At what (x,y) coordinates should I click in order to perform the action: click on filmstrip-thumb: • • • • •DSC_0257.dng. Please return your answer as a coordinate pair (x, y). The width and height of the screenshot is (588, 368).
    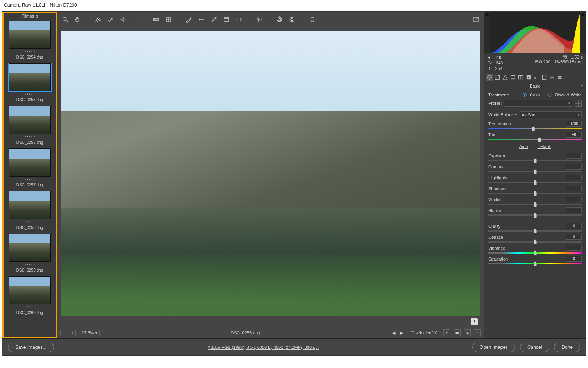
    Looking at the image, I should click on (30, 169).